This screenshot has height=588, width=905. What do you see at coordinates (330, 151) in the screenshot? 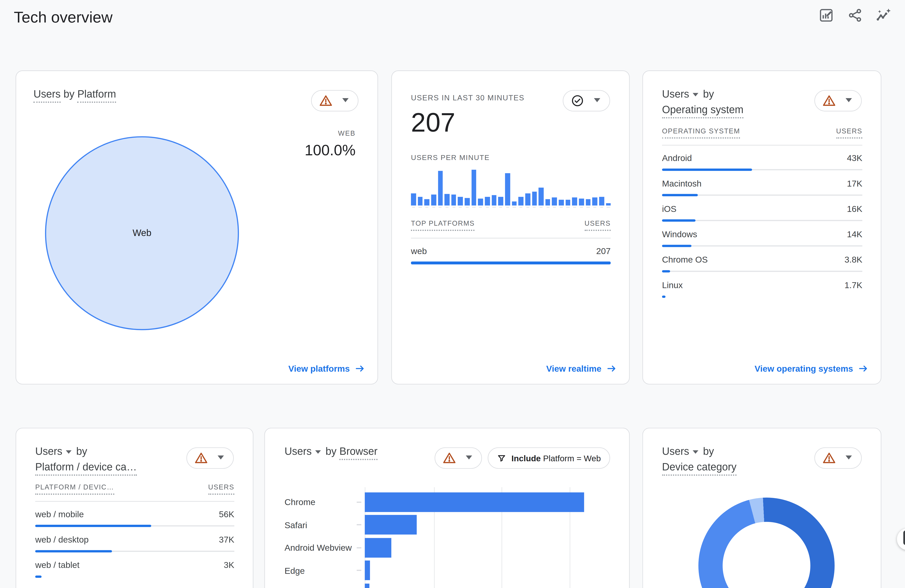
I see `metric-value: 100.0%` at bounding box center [330, 151].